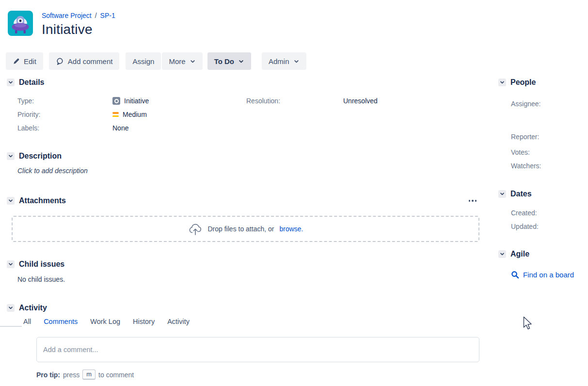 This screenshot has height=386, width=588. What do you see at coordinates (178, 322) in the screenshot?
I see `tab-activity: Activity` at bounding box center [178, 322].